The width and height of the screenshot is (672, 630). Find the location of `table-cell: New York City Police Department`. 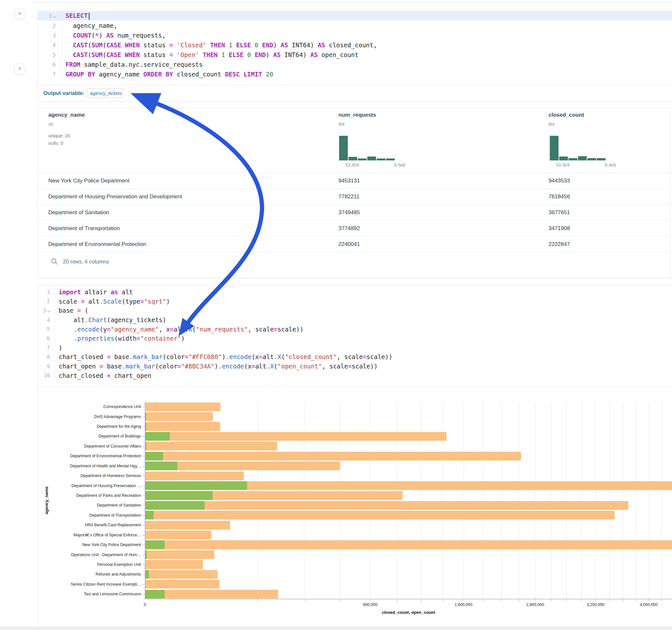

table-cell: New York City Police Department is located at coordinates (89, 181).